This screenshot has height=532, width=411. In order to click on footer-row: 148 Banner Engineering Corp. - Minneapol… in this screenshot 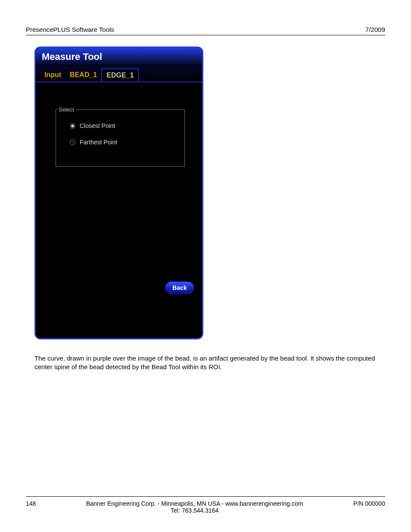, I will do `click(206, 507)`.